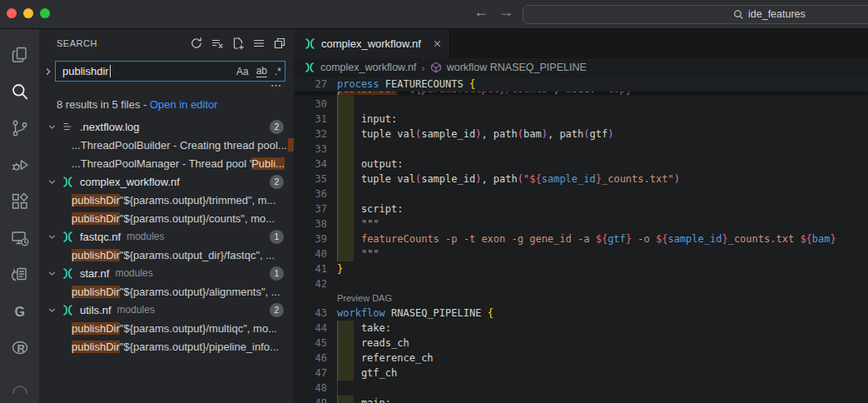 The width and height of the screenshot is (868, 403). I want to click on line-number: 32, so click(310, 134).